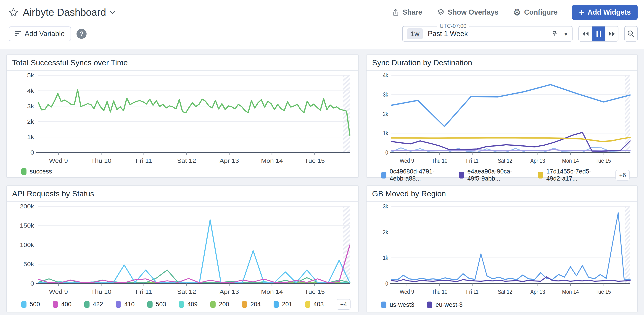 The height and width of the screenshot is (315, 644). I want to click on legend-item: 500, so click(30, 304).